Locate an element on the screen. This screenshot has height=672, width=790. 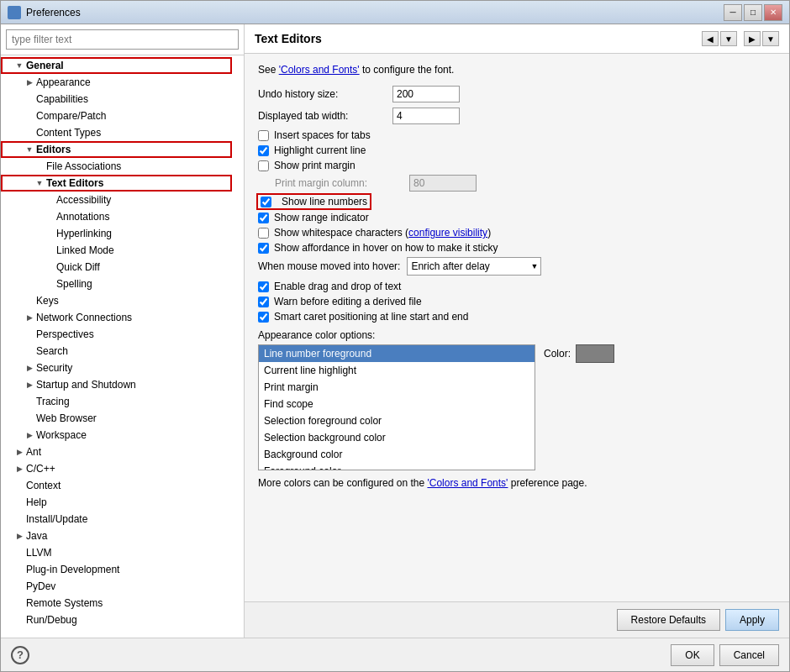
color-list-item-selection-background: Selection background color is located at coordinates (397, 438).